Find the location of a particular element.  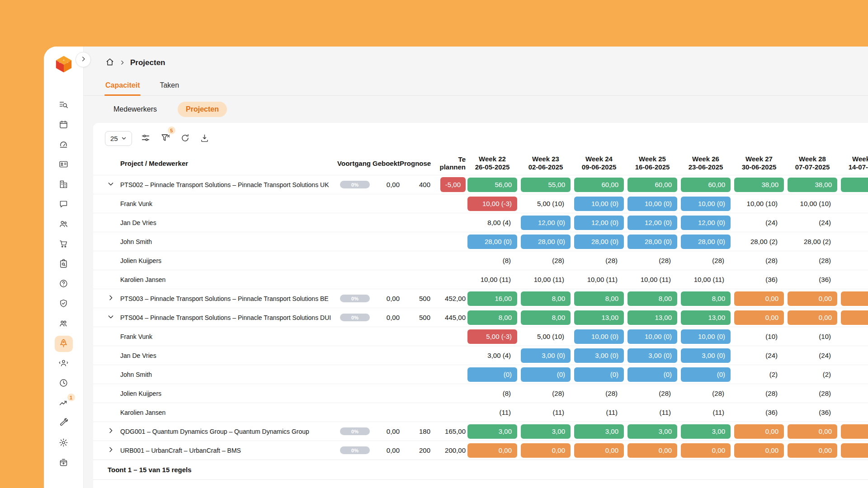

sidebar-item-trending-up: 1 is located at coordinates (64, 404).